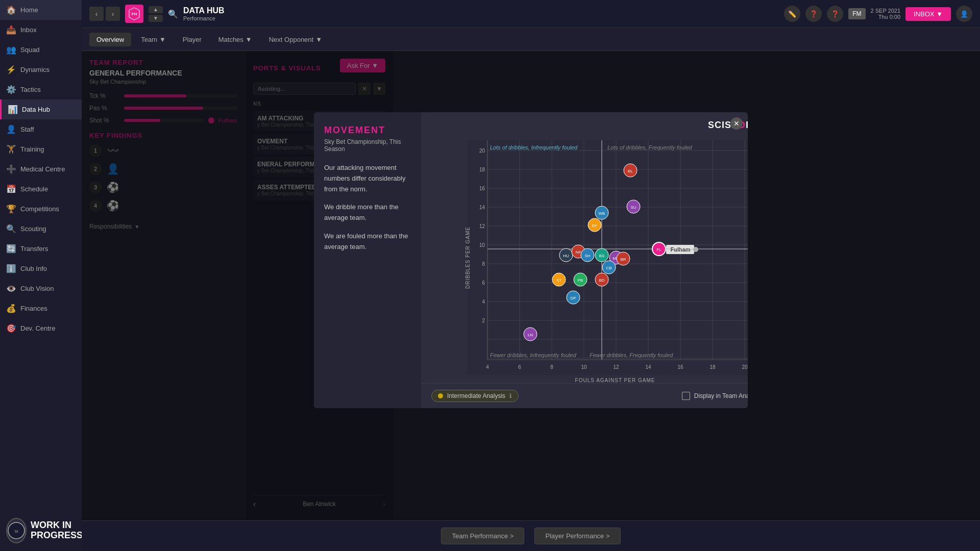 This screenshot has width=980, height=551. What do you see at coordinates (41, 289) in the screenshot?
I see `sidebar-item-club-vision: 👁️ Club Vision` at bounding box center [41, 289].